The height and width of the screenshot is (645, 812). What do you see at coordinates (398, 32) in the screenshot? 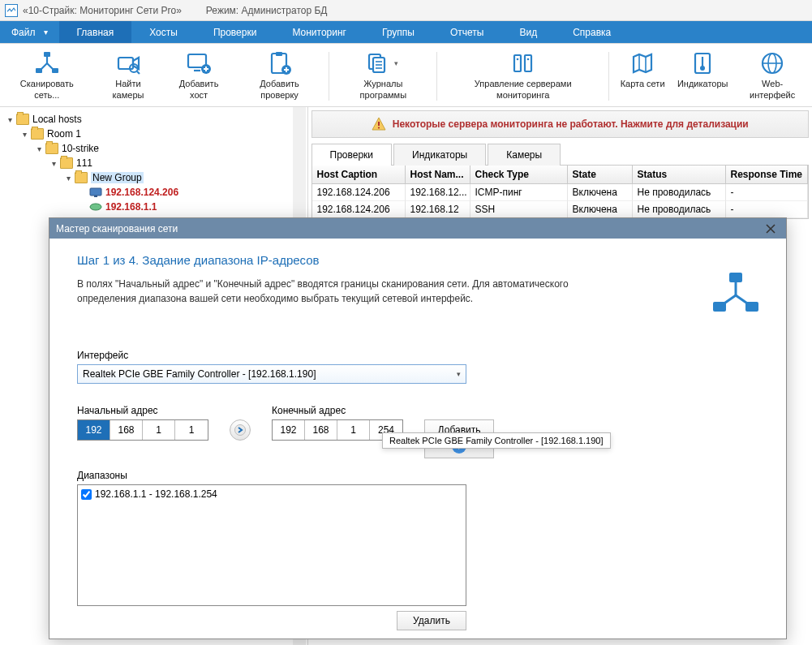
I see `tab-groups: Группы` at bounding box center [398, 32].